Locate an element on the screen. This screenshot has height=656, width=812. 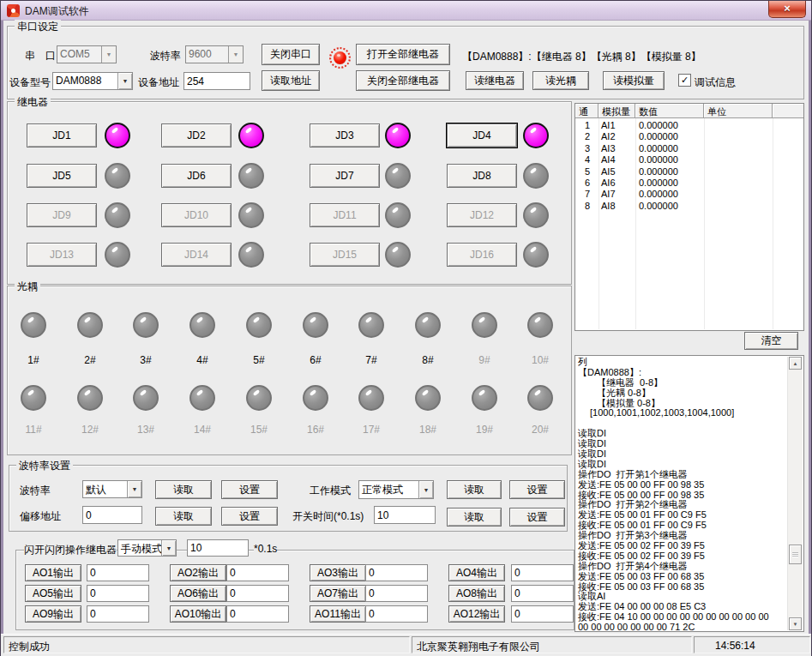
read-addr-button: 读取地址 is located at coordinates (291, 81).